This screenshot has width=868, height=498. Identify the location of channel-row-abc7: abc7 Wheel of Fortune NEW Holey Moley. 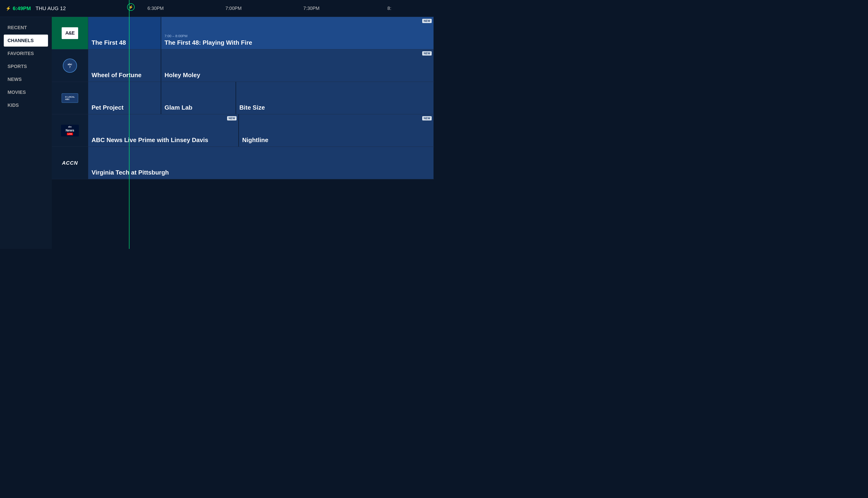
(243, 66).